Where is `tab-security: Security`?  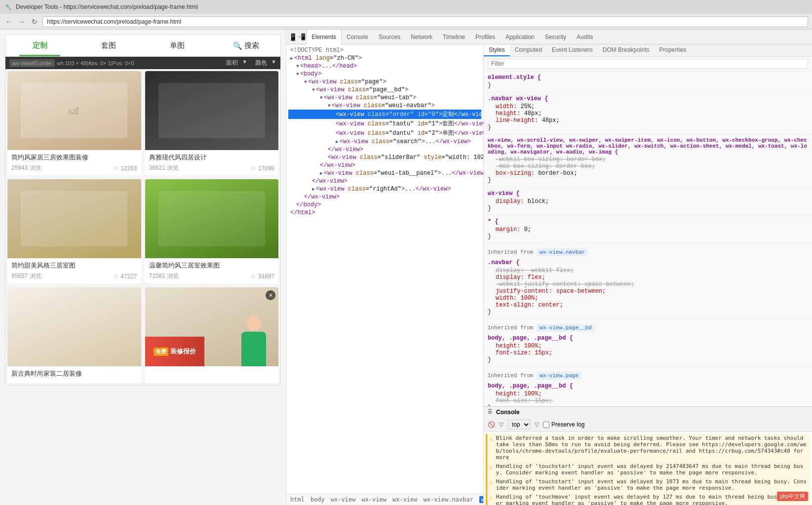
tab-security: Security is located at coordinates (556, 37).